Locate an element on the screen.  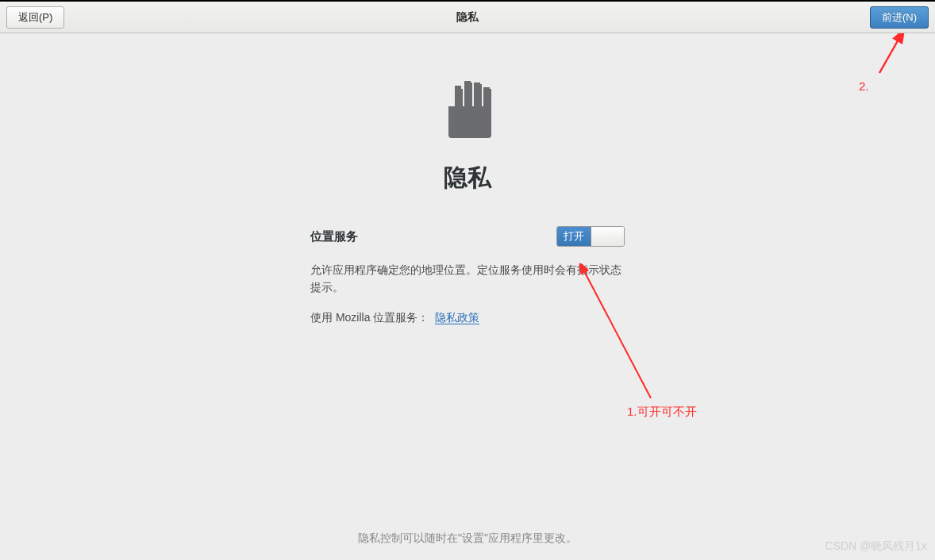
privacy-hand-icon is located at coordinates (468, 108).